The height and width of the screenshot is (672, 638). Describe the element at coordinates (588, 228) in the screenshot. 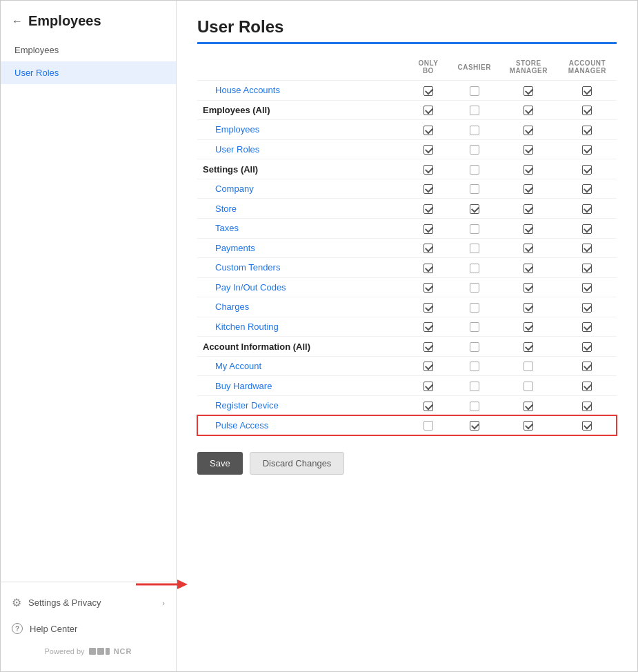

I see `cb-taxes-account_manager` at that location.